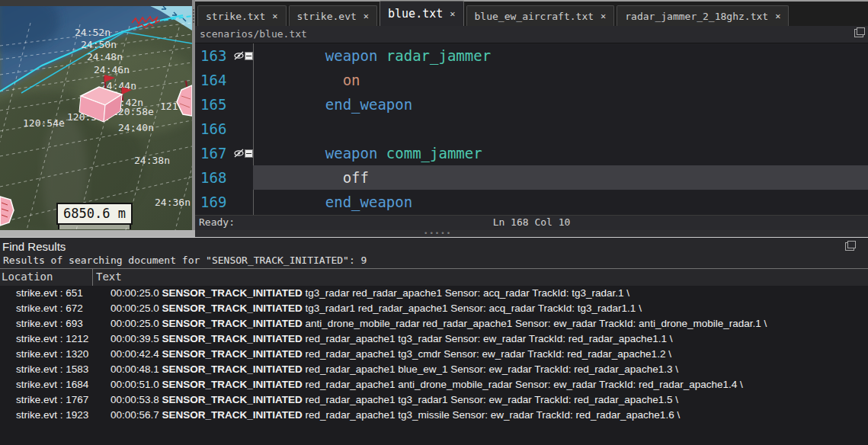 The height and width of the screenshot is (445, 868). Describe the element at coordinates (172, 203) in the screenshot. I see `map-coordinate-label: 24:36n` at that location.